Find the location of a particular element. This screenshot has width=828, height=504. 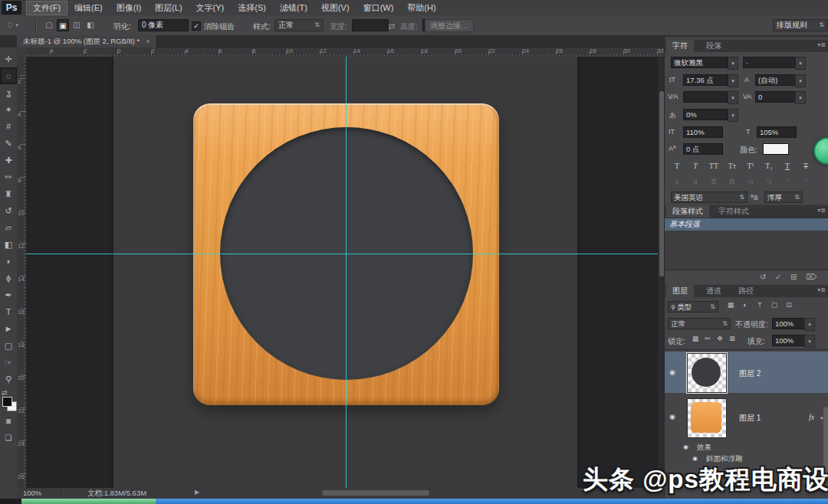

menu-item: 文件(F) is located at coordinates (47, 8).